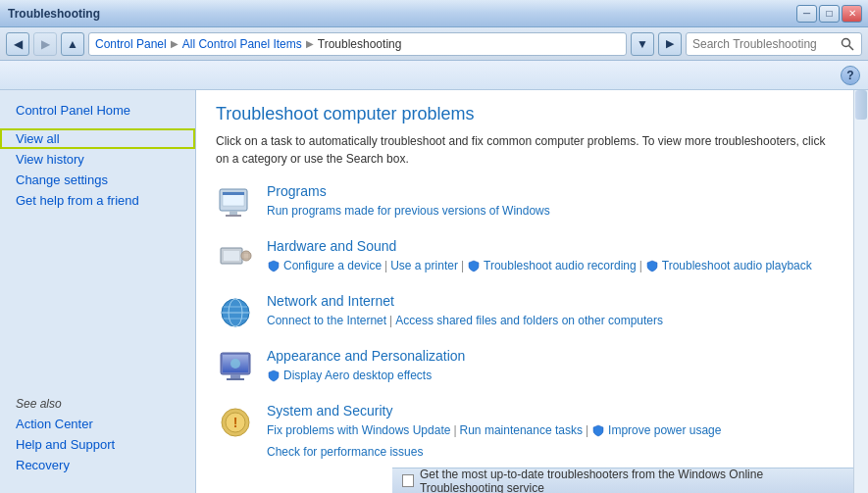  I want to click on category-appearance: Appearance and Personalization Display A…, so click(525, 368).